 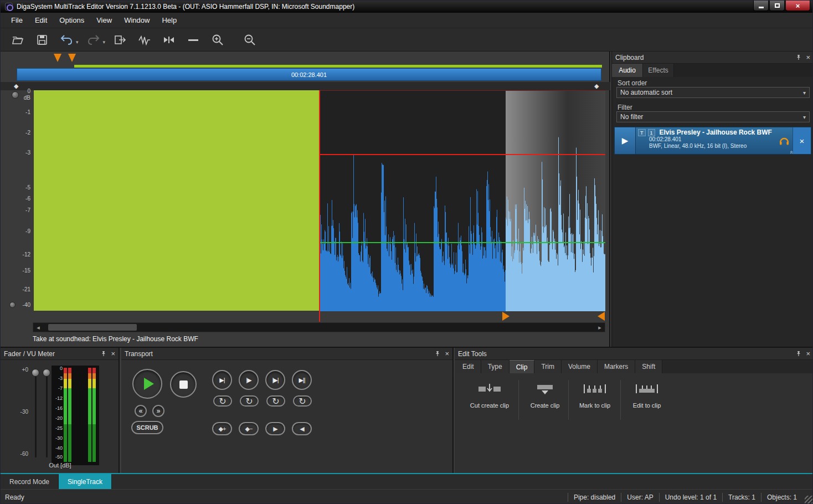 I want to click on set-mark-out-button: ◆−, so click(x=249, y=429).